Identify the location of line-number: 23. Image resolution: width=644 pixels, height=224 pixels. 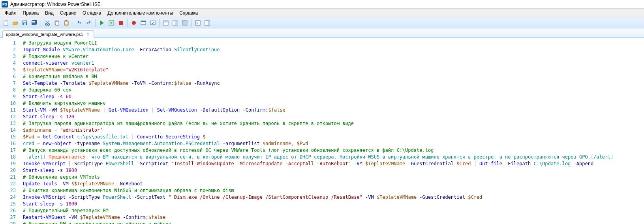
(9, 191).